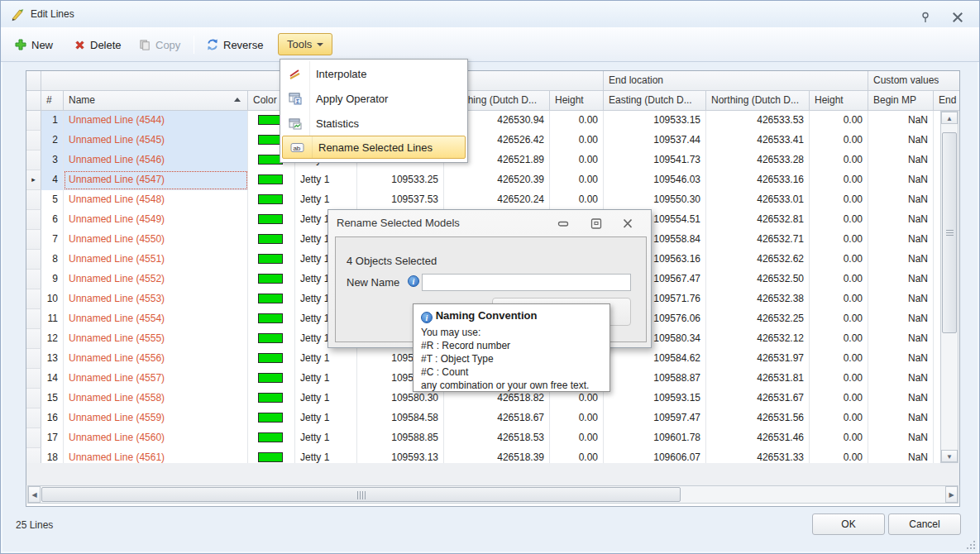 The image size is (980, 554). Describe the element at coordinates (400, 180) in the screenshot. I see `cell-be: 109533.25` at that location.